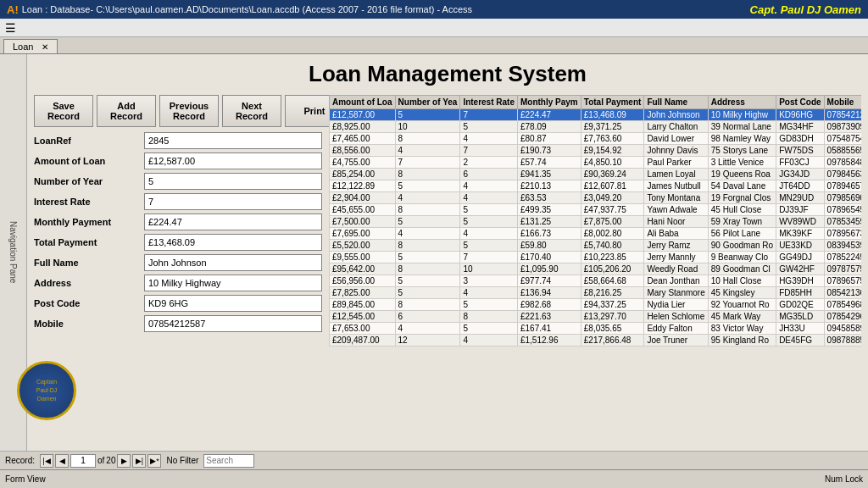 The width and height of the screenshot is (868, 488). I want to click on table-row: £8,925.00105£78.09£9,371.25Larry Chalton…, so click(596, 127).